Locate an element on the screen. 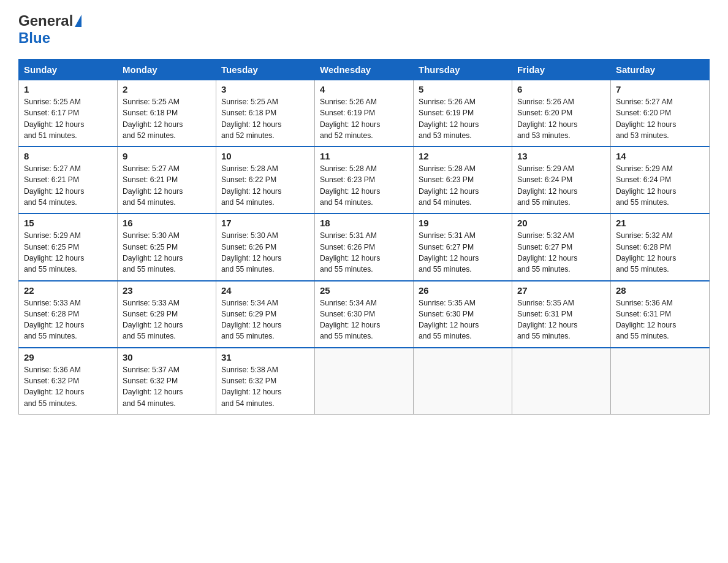 The height and width of the screenshot is (563, 728). day-number: 22 is located at coordinates (68, 291).